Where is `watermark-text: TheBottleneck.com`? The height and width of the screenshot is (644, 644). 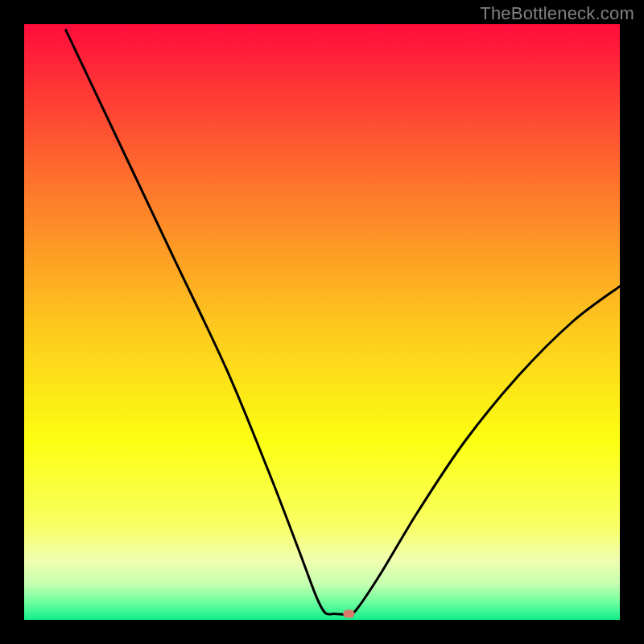
watermark-text: TheBottleneck.com is located at coordinates (557, 14).